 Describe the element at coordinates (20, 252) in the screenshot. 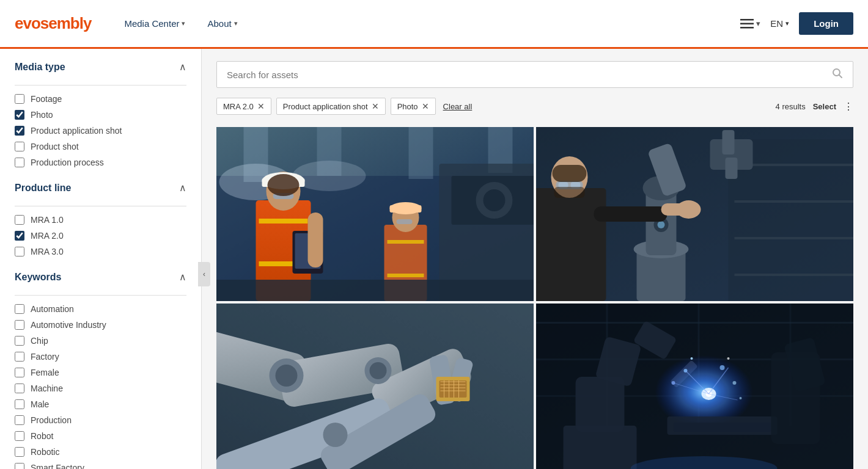

I see `mra3-checkbox` at that location.